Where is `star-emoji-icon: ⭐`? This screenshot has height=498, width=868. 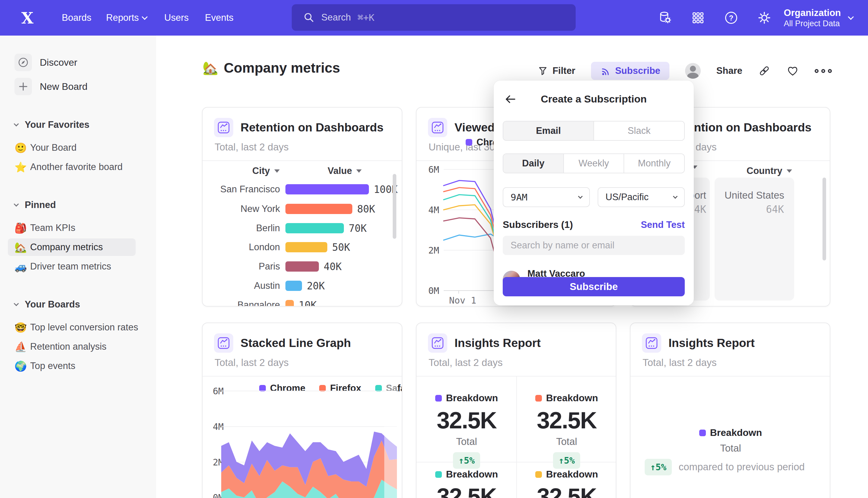 star-emoji-icon: ⭐ is located at coordinates (22, 167).